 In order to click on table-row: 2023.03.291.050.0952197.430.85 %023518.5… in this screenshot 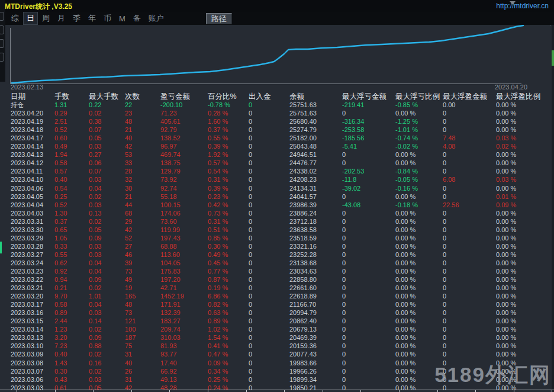, I will do `click(282, 238)`.